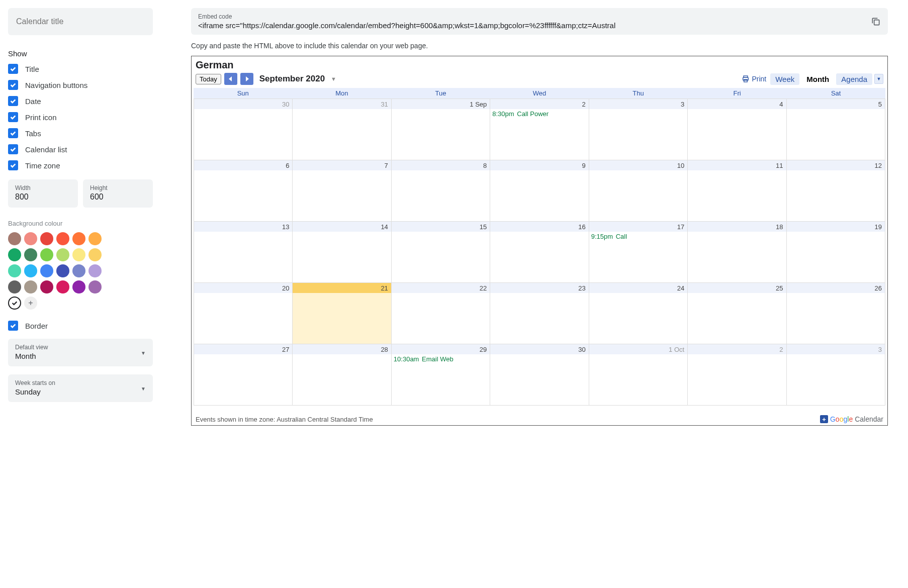 The width and height of the screenshot is (908, 588). I want to click on calendar-event: 10:30am Email Web, so click(440, 359).